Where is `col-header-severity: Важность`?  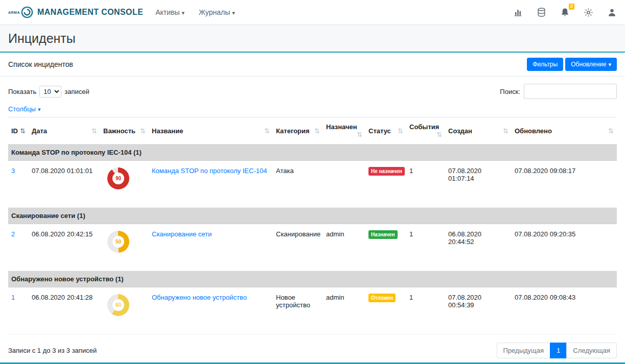
col-header-severity: Важность is located at coordinates (125, 131).